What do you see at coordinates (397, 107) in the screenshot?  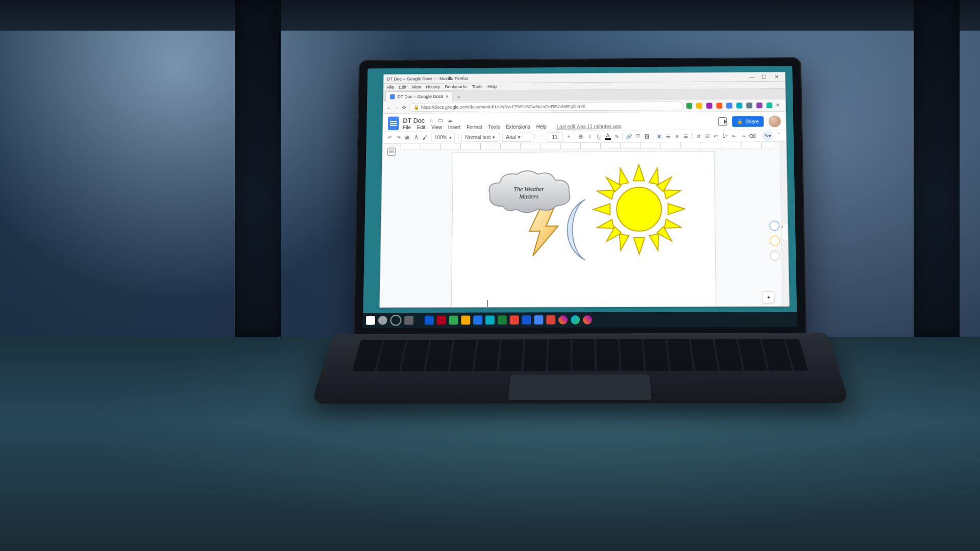 I see `forward-button: →` at bounding box center [397, 107].